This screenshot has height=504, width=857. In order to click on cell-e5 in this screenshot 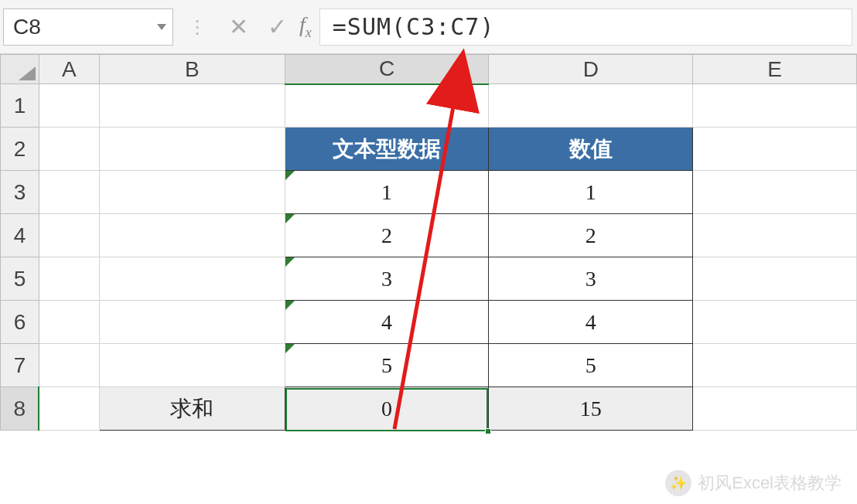, I will do `click(775, 279)`.